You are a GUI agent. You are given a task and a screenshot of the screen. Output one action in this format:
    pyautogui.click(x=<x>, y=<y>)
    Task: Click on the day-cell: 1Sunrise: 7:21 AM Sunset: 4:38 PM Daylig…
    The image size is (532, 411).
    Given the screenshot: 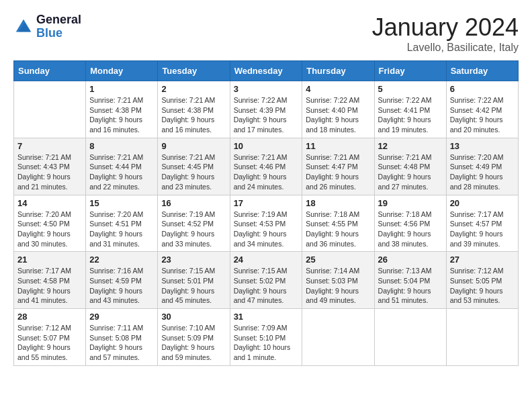 What is the action you would take?
    pyautogui.click(x=122, y=110)
    